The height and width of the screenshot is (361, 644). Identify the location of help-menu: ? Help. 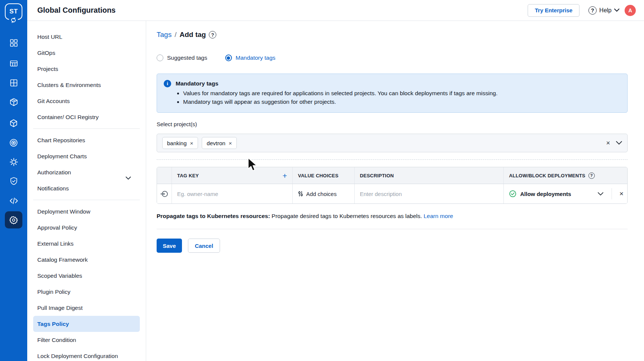
(604, 10).